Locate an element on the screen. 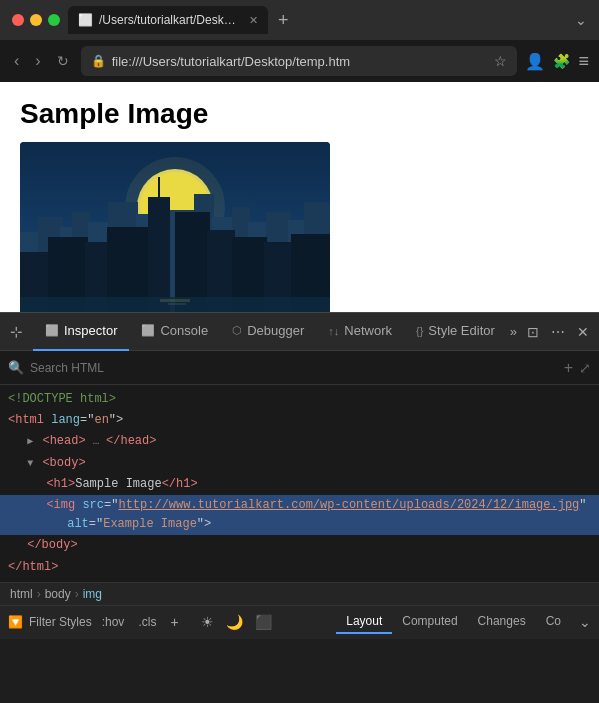 Image resolution: width=599 pixels, height=703 pixels. tree-html-close: </html> is located at coordinates (300, 568).